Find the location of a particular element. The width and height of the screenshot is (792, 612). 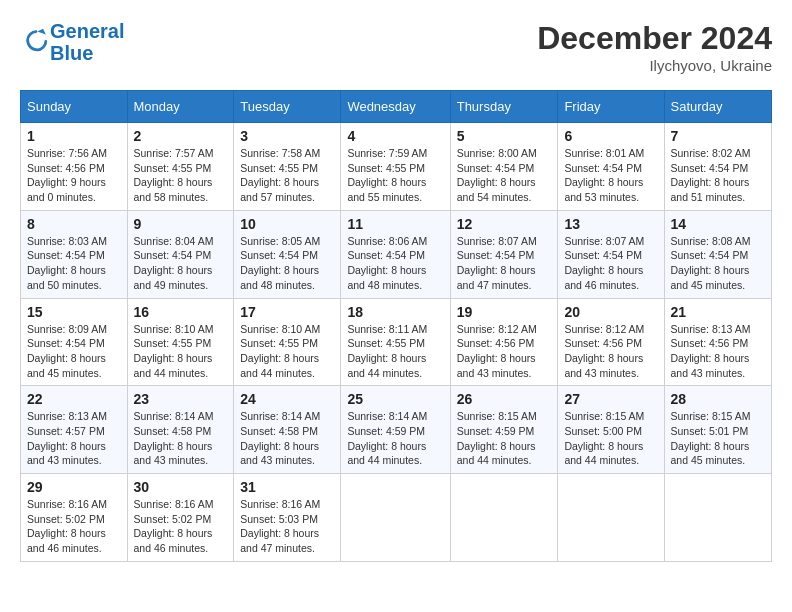

day-number: 30 is located at coordinates (181, 487).